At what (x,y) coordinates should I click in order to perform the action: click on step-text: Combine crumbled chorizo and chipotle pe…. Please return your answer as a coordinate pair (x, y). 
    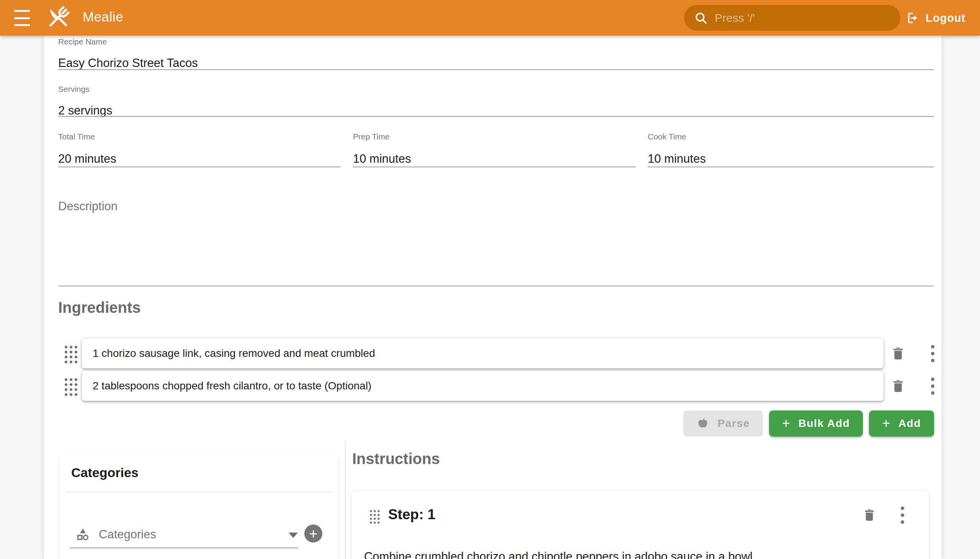
    Looking at the image, I should click on (641, 554).